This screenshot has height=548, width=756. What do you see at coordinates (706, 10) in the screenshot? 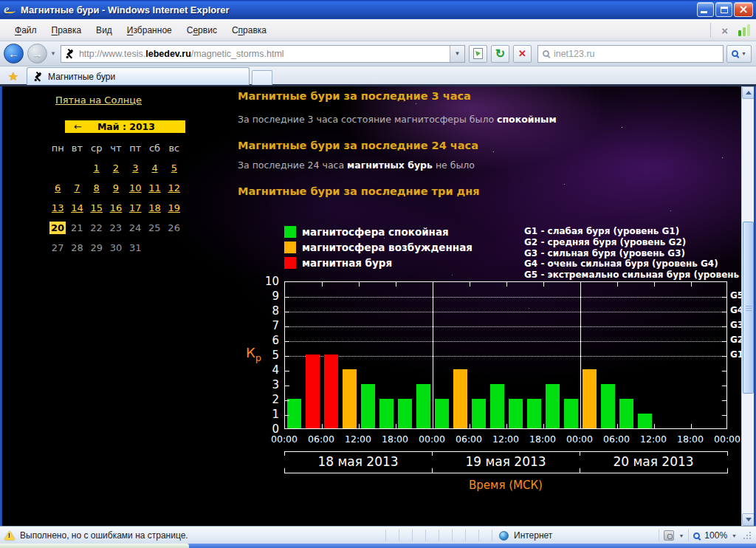
I see `minimize-button` at bounding box center [706, 10].